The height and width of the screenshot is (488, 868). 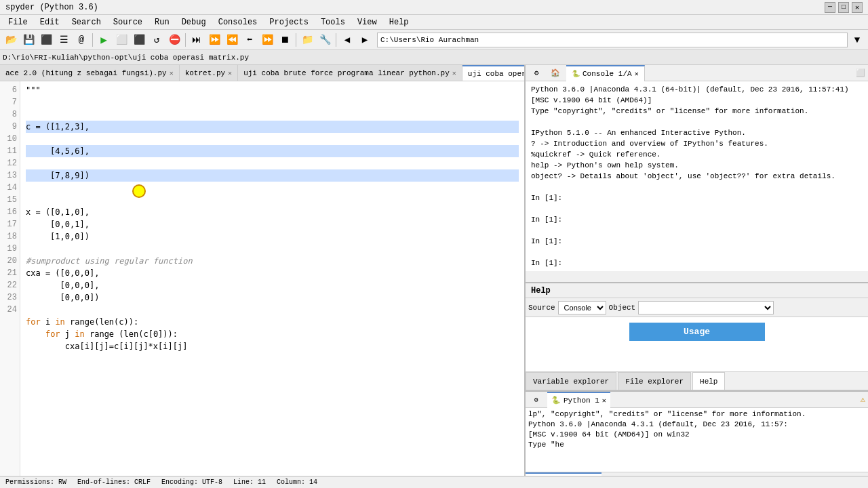 What do you see at coordinates (238, 22) in the screenshot?
I see `menu-consoles: Consoles` at bounding box center [238, 22].